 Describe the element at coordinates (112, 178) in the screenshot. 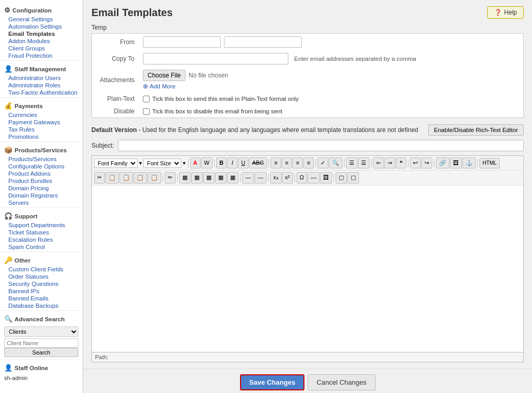

I see `toolbar-copy: 📋` at that location.